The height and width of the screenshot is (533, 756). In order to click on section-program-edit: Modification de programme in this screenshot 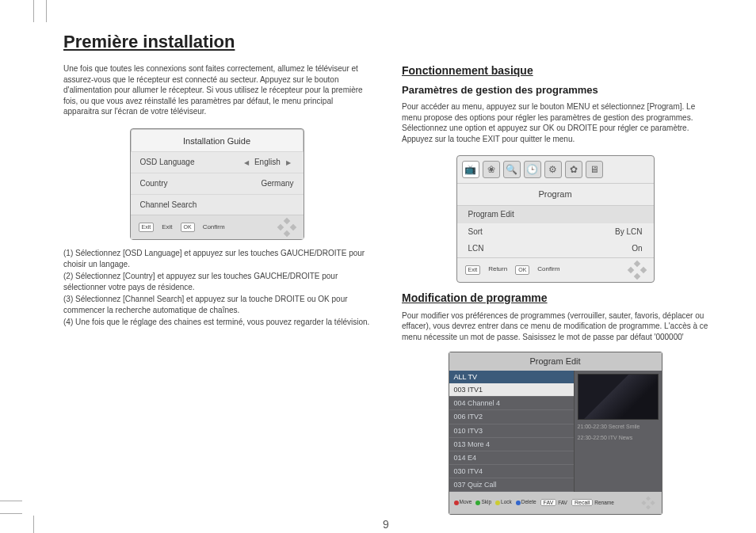, I will do `click(555, 298)`.